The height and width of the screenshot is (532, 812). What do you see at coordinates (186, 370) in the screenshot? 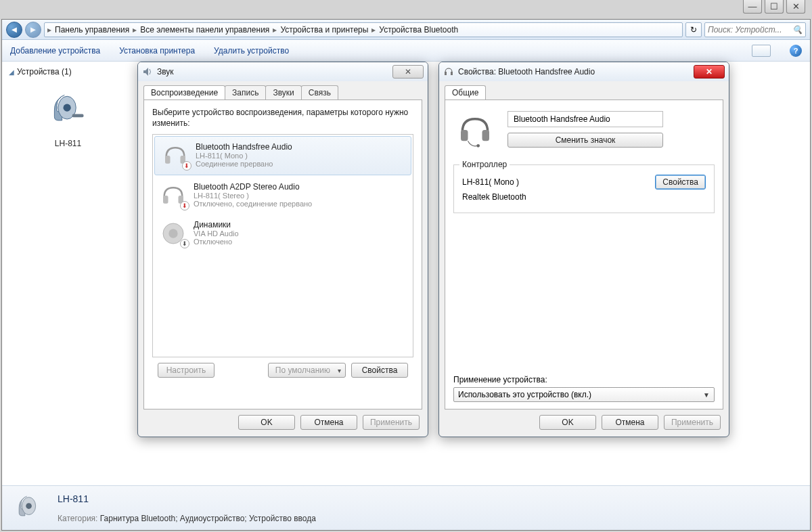
I see `configure-button: Настроить` at bounding box center [186, 370].